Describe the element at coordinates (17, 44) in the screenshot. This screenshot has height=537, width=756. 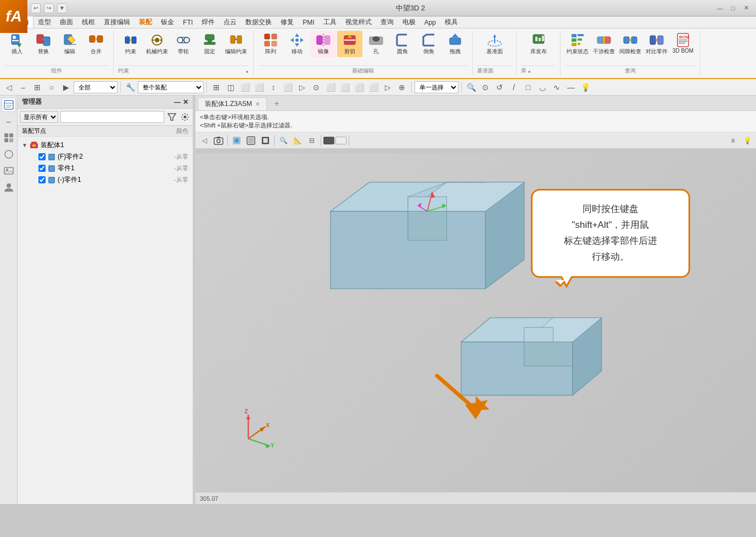
I see `ribbon-btn-insert: 插入` at that location.